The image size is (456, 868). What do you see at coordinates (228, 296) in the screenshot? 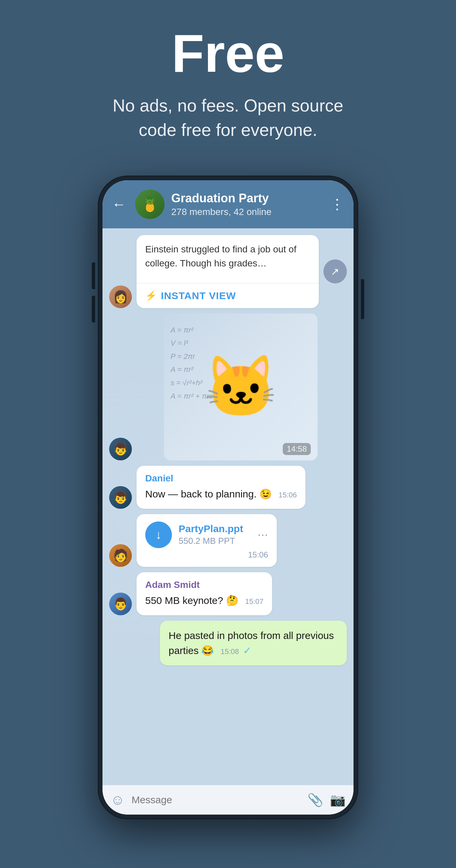
I see `instant-view-button: ⚡ INSTANT VIEW` at bounding box center [228, 296].